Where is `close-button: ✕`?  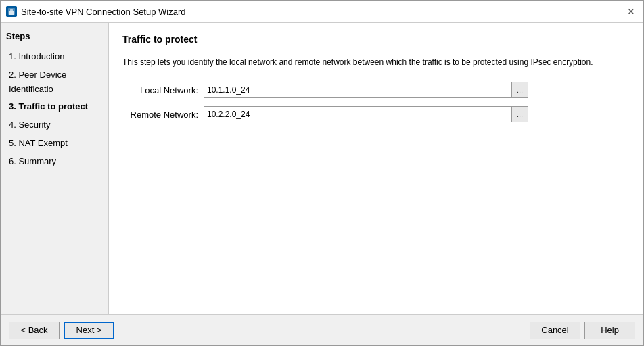 close-button: ✕ is located at coordinates (631, 11).